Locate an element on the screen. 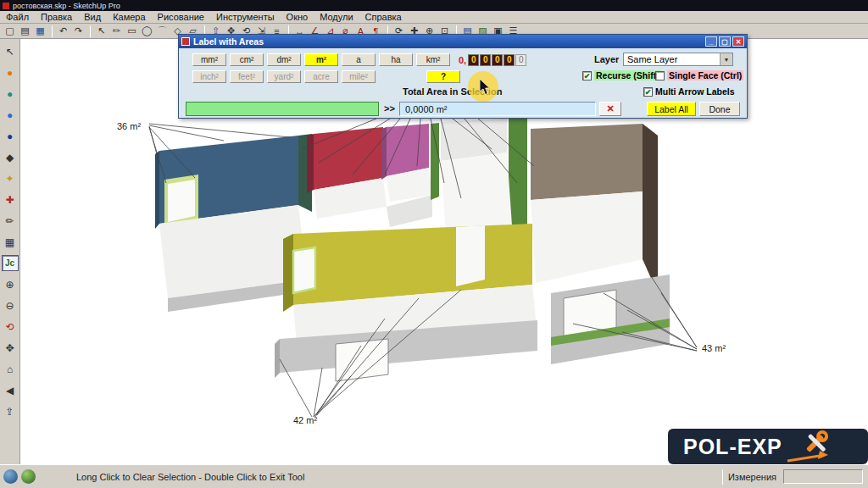 The image size is (868, 488). component-icon: ● is located at coordinates (10, 73).